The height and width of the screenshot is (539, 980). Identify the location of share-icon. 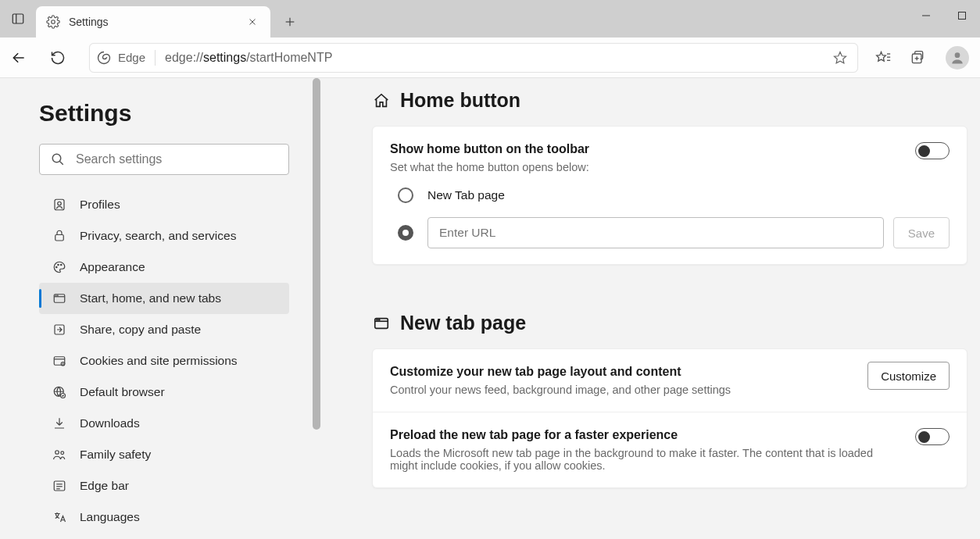
(59, 330).